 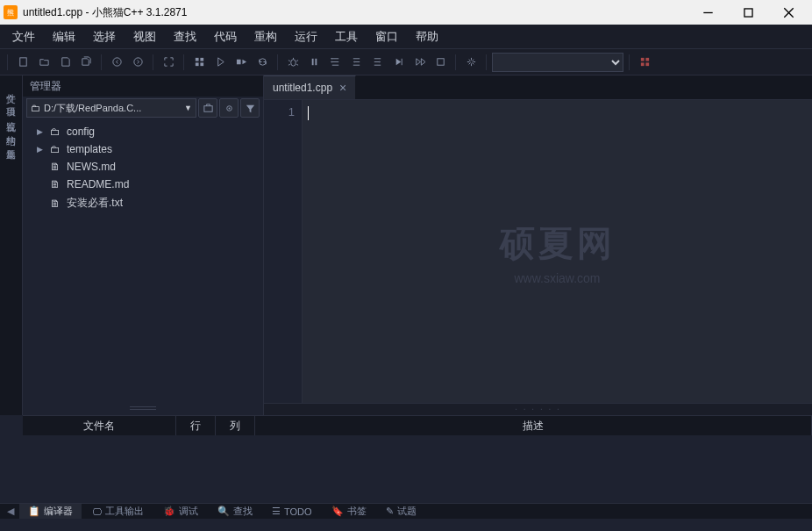 I want to click on bottom-tabs: ◀ 📋编译器 🖵工具输出 🐞调试 🔍查找 ☰TODO 🔖书签 ✎试题, so click(x=406, y=511).